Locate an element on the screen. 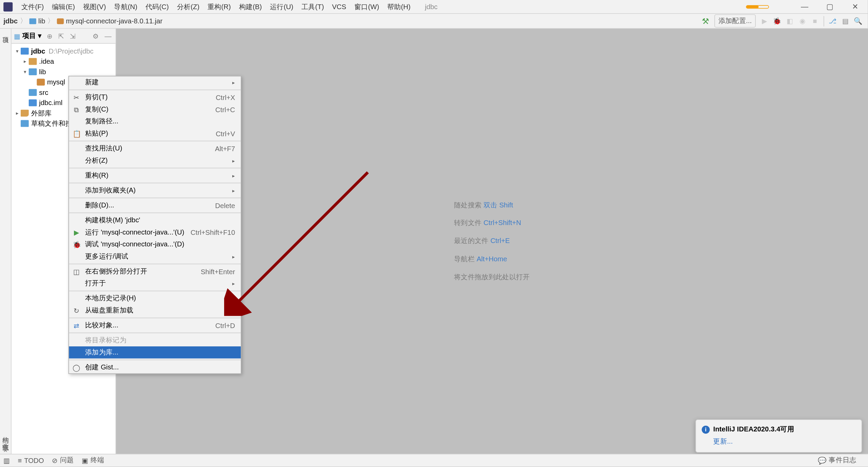 Image resolution: width=868 pixels, height=467 pixels. ctx-add-favorites: 添加到收藏夹(A)▸ is located at coordinates (155, 190).